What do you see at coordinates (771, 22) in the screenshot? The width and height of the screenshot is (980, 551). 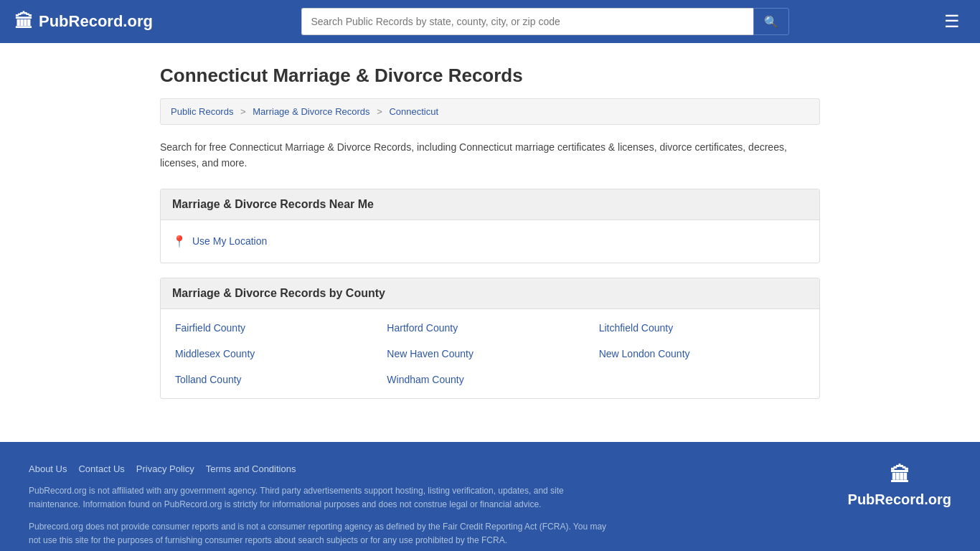 I see `search-button: 🔍` at bounding box center [771, 22].